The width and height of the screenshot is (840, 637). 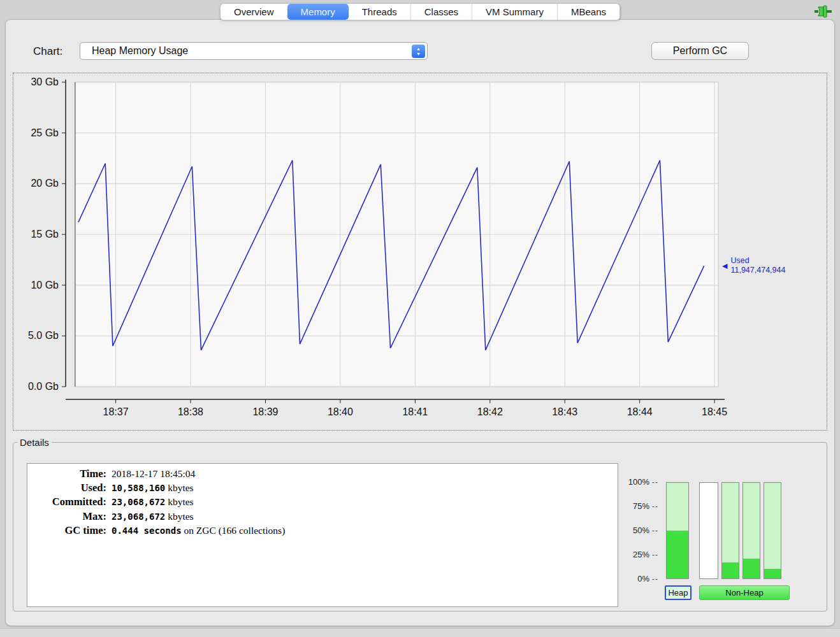 What do you see at coordinates (700, 51) in the screenshot?
I see `perform-gc-button: Perform GC` at bounding box center [700, 51].